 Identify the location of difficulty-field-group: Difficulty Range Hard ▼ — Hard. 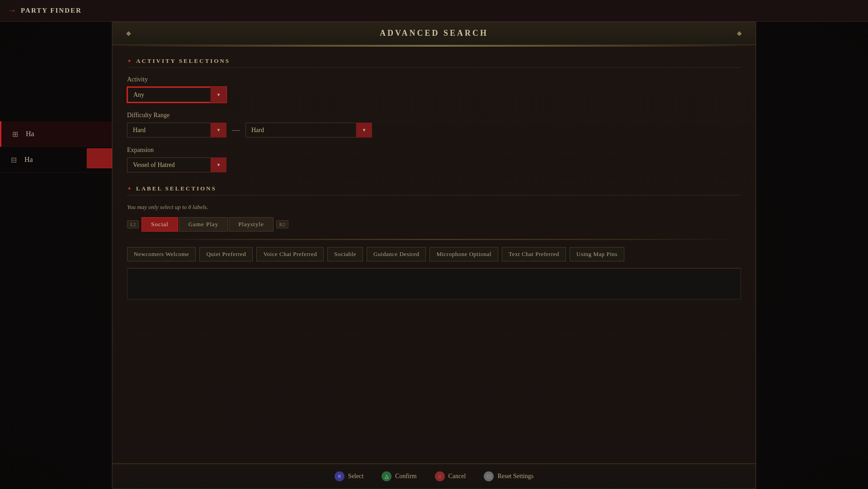
(434, 125).